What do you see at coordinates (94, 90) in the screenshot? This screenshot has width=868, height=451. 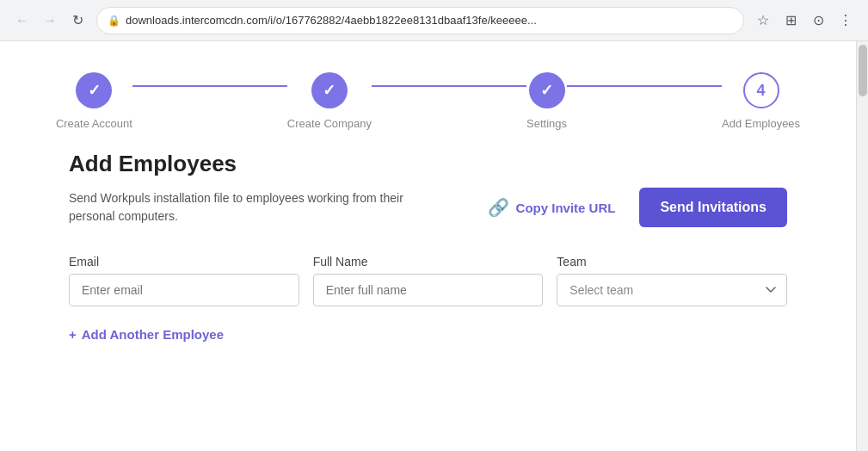 I see `step-circle-1: ✓` at bounding box center [94, 90].